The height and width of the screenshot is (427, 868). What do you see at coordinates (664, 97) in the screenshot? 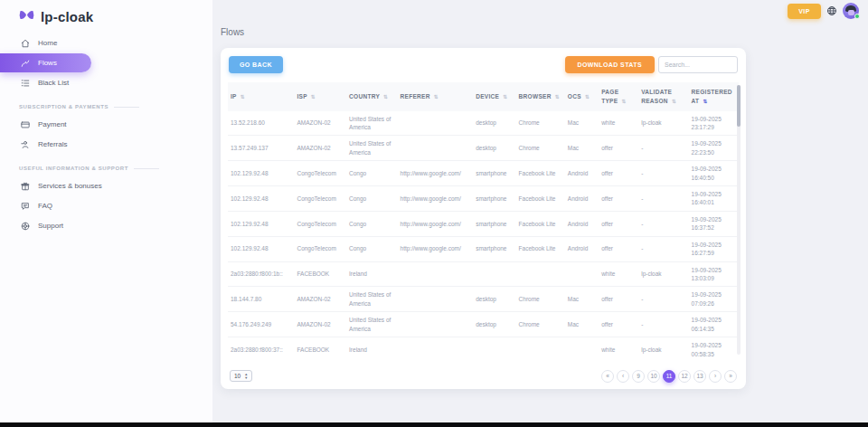
I see `column-header-validate-reason: VALIDATE REASON ⇅` at bounding box center [664, 97].